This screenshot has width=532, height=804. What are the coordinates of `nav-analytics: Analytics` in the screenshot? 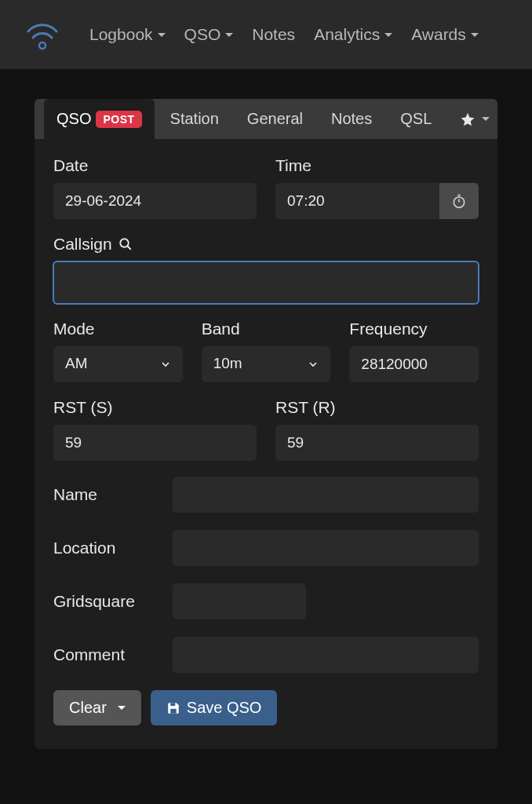 It's located at (353, 35).